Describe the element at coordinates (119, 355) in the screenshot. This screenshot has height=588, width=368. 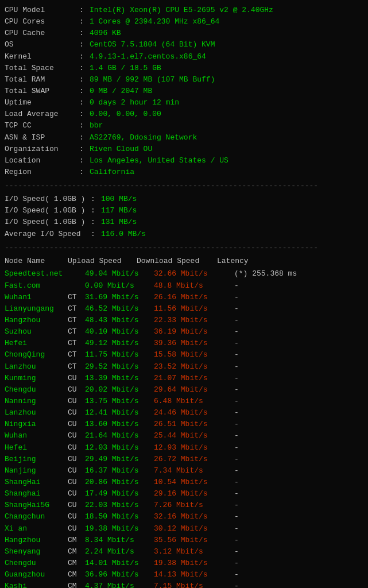
I see `upload-speed: 11.75 Mbit/s` at that location.